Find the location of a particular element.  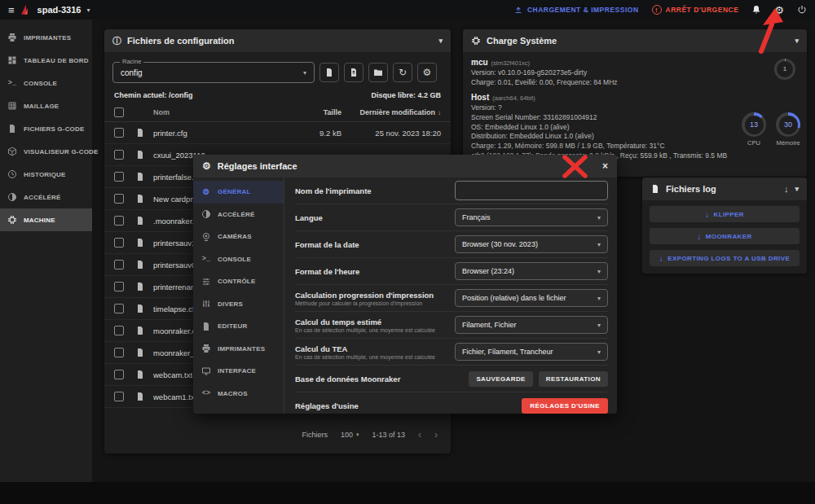

timelapse-icon is located at coordinates (206, 214).